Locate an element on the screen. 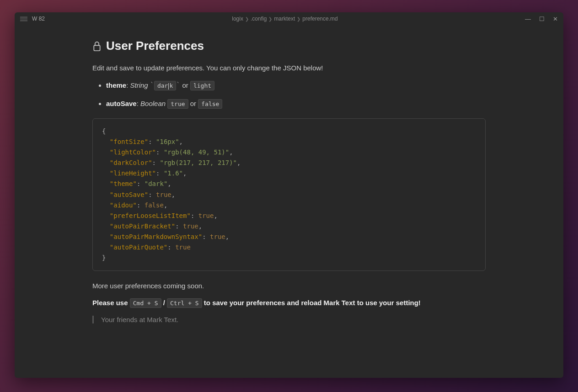 The image size is (578, 392). minimize-icon: — is located at coordinates (528, 19).